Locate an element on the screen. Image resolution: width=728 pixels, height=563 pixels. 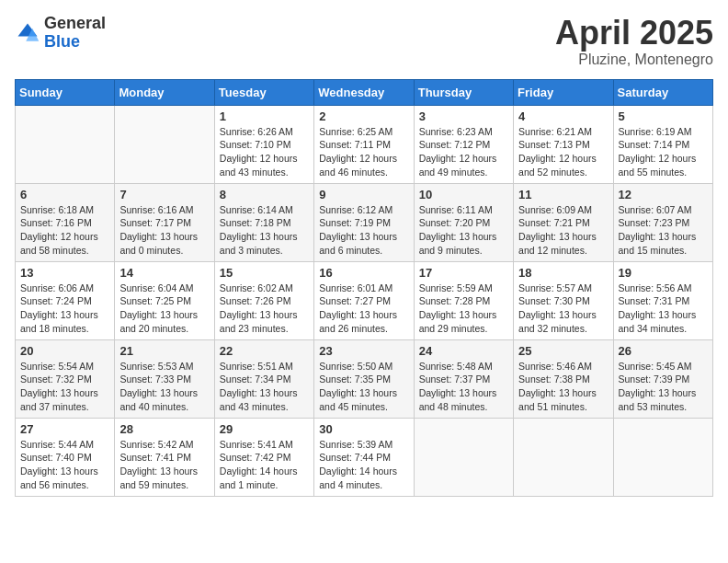
day-number: 18 is located at coordinates (563, 272).